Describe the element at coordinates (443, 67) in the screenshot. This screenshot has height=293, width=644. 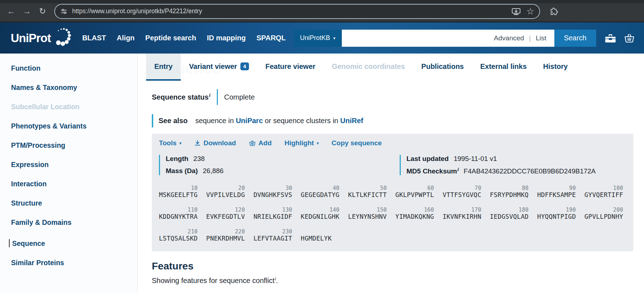
I see `tab-publications: Publications` at that location.